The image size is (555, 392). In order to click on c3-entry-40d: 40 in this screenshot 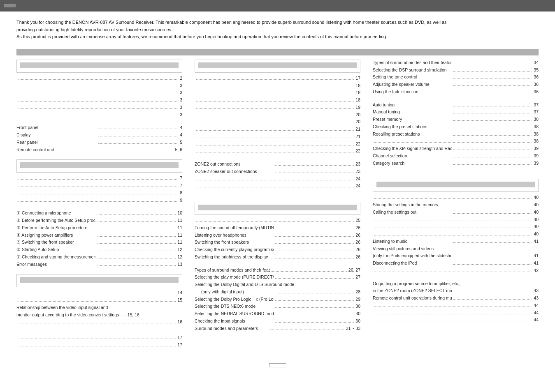, I will do `click(456, 234)`.